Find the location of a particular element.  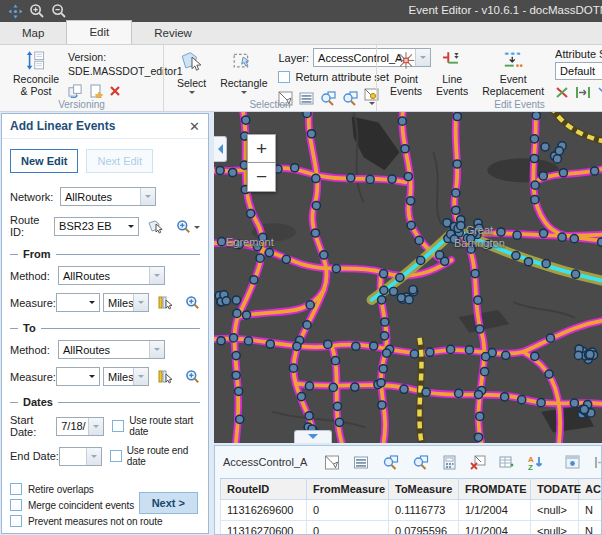

col-ac: AC is located at coordinates (590, 490).